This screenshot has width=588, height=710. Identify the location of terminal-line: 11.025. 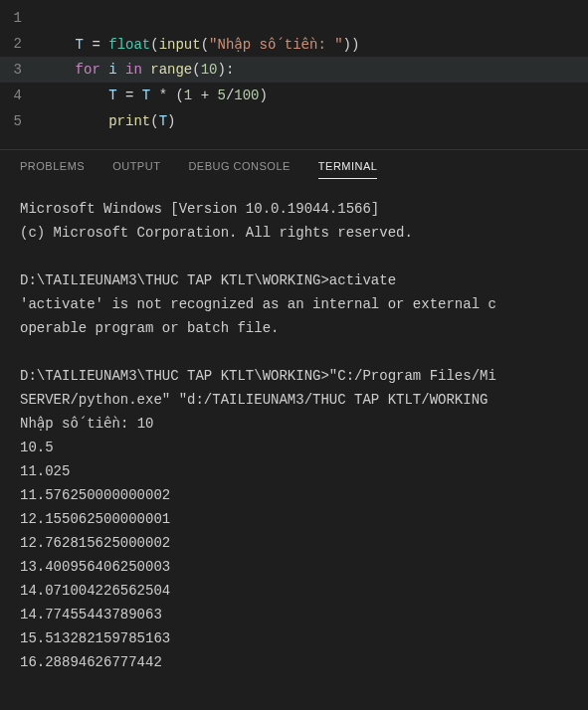
(294, 471).